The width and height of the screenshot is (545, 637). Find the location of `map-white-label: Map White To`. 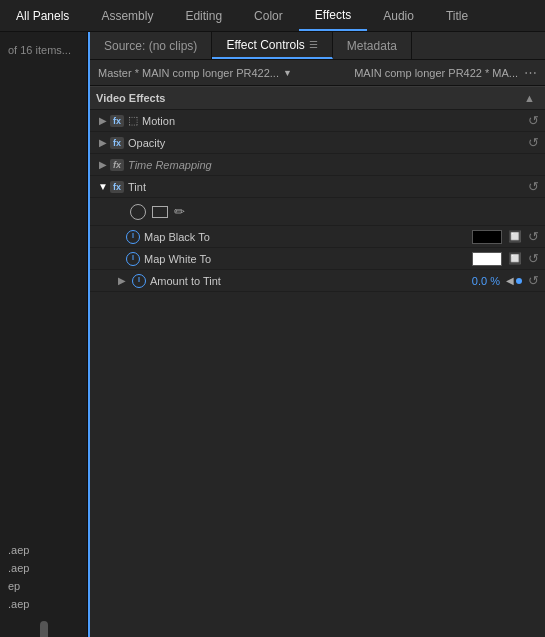

map-white-label: Map White To is located at coordinates (308, 259).